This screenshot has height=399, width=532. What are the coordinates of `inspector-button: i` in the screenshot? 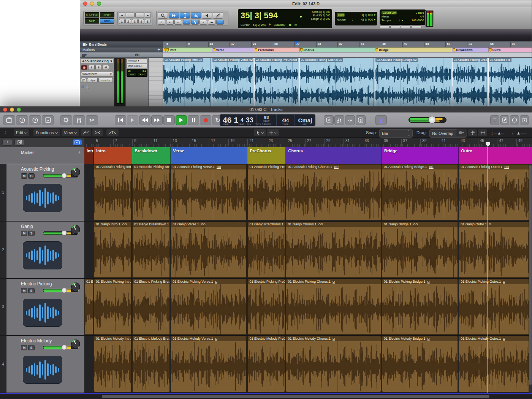 It's located at (22, 120).